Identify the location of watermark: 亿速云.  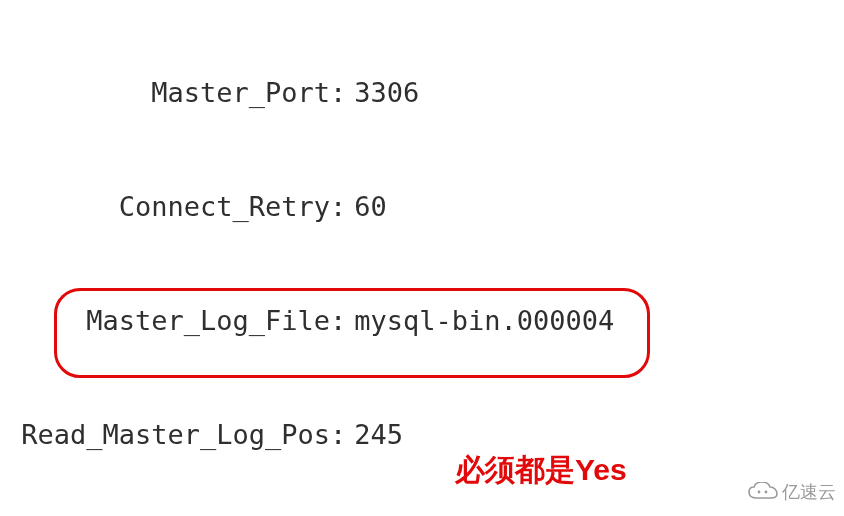
(792, 492).